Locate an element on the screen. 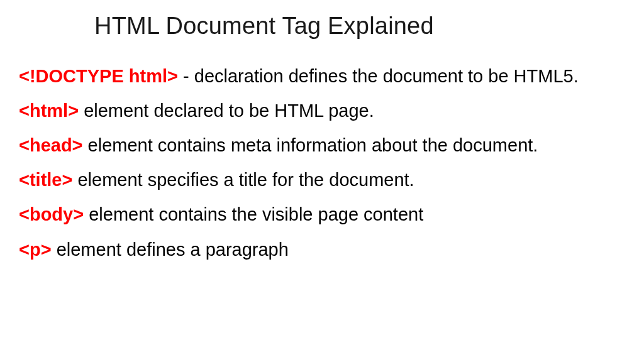  definition-line: <p> element defines a paragraph is located at coordinates (322, 250).